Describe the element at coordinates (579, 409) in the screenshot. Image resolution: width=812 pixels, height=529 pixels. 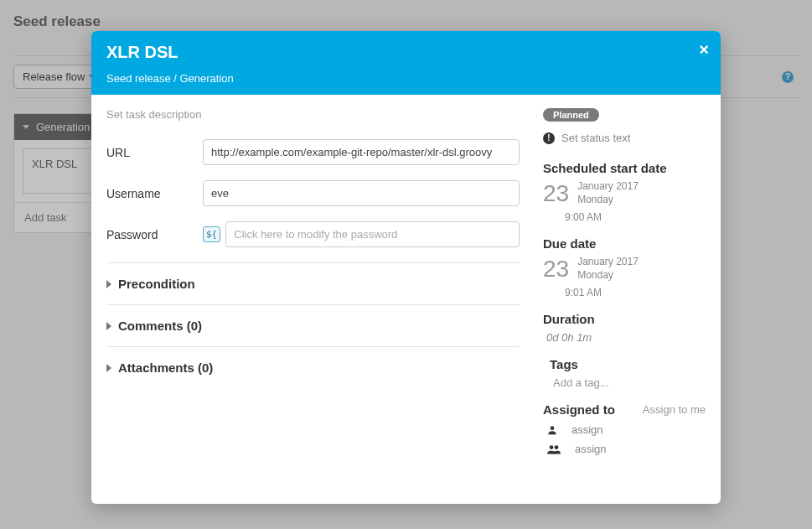
I see `assigned-to-heading: Assigned to` at that location.